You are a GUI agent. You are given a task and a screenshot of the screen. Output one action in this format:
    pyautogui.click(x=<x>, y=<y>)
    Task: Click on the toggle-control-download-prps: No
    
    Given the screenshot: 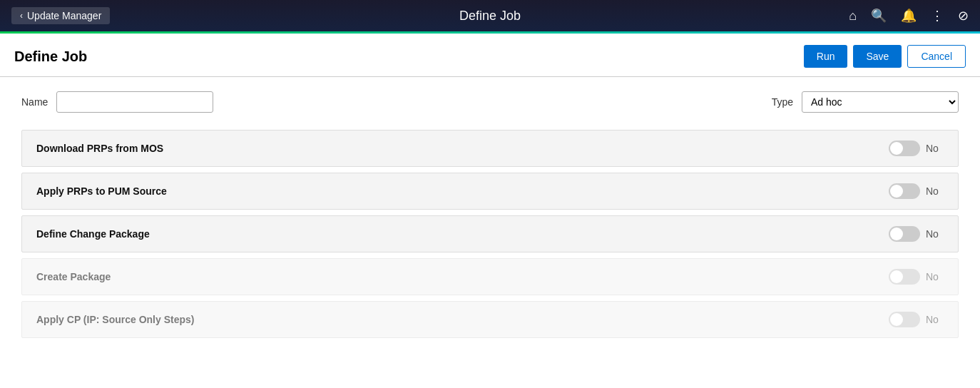 What is the action you would take?
    pyautogui.click(x=916, y=148)
    